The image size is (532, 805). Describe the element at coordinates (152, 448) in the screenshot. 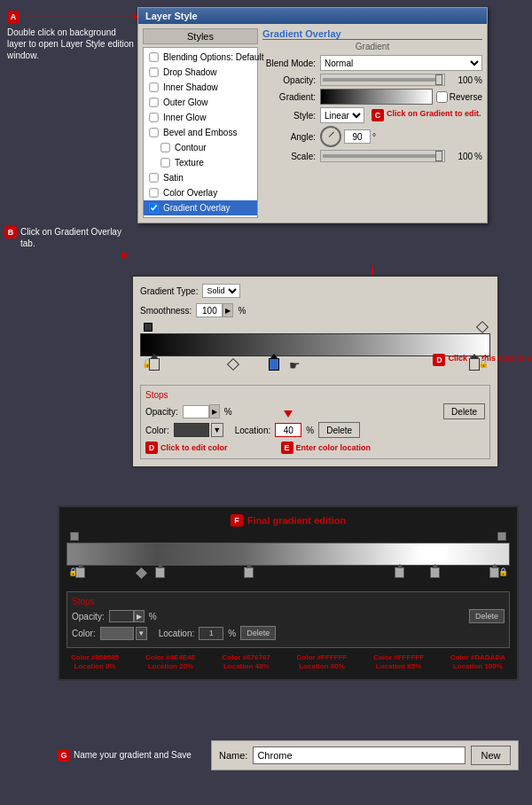

I see `badge-d-color: D` at that location.